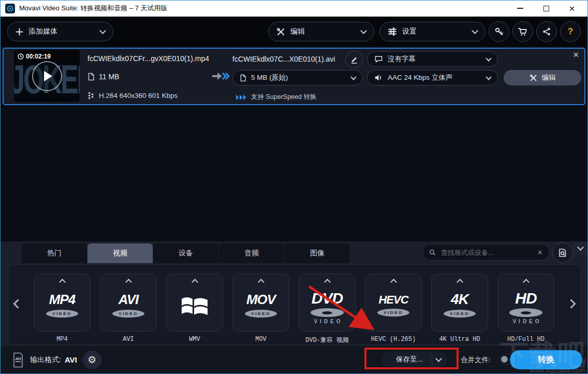 This screenshot has height=374, width=588. I want to click on format-logo: HEVC, so click(393, 300).